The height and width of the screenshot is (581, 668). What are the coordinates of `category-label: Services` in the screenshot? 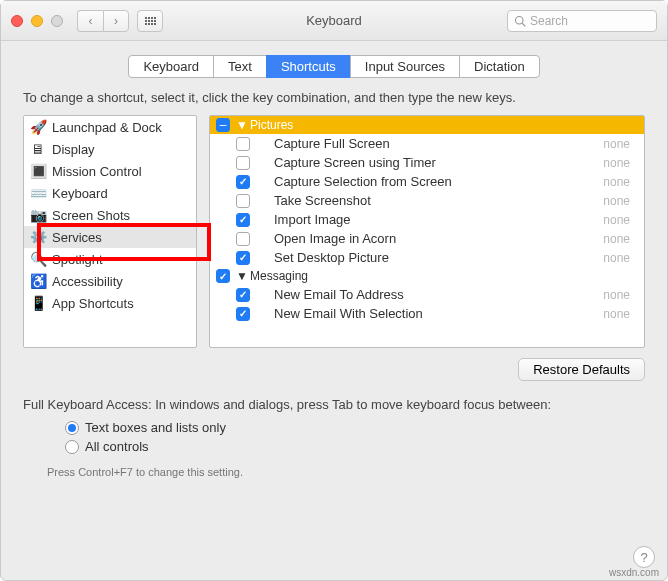 It's located at (77, 238).